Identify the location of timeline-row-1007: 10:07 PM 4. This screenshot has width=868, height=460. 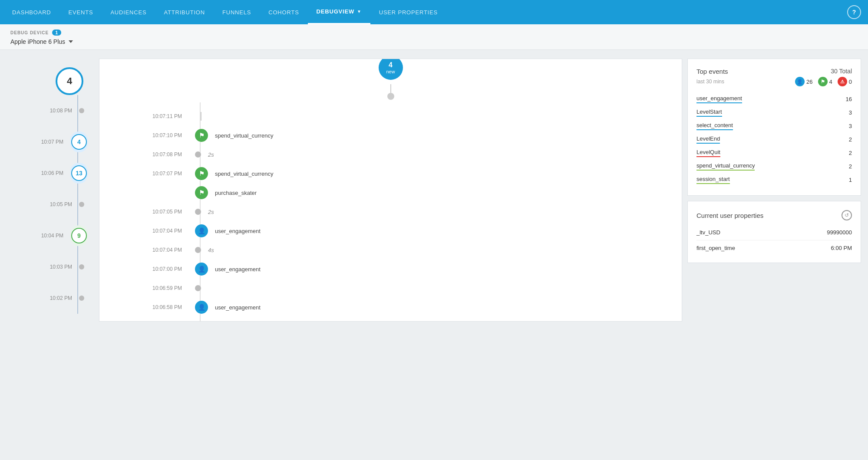
(50, 142).